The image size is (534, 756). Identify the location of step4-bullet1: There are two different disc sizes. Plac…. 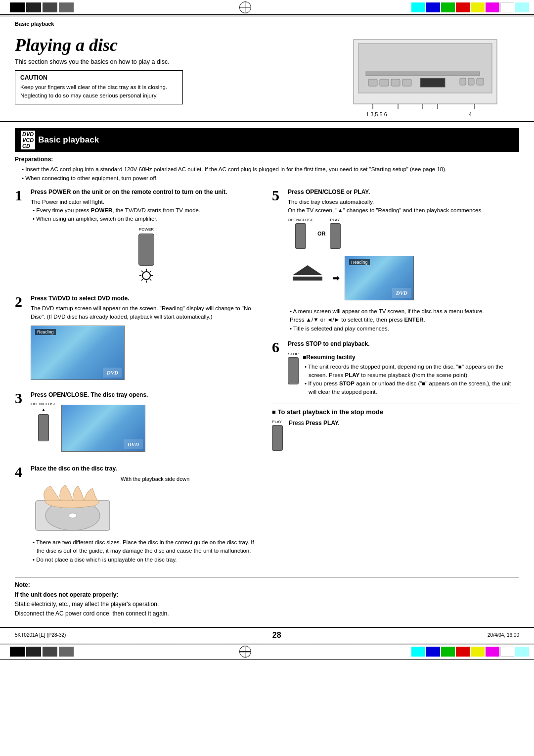
(146, 547).